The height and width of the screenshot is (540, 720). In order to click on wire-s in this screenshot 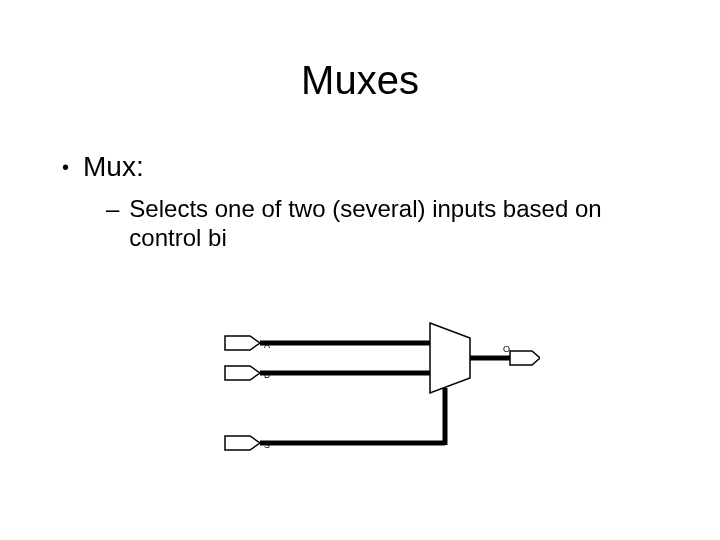, I will do `click(352, 416)`.